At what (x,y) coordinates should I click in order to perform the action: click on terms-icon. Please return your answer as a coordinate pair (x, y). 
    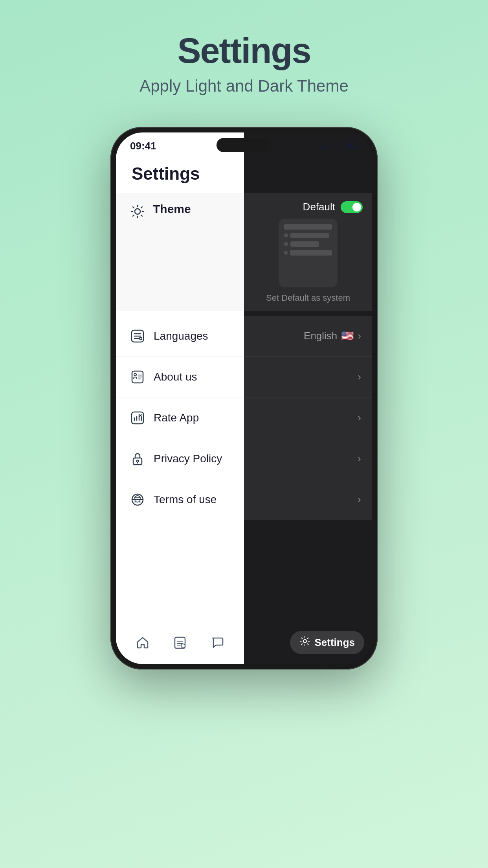
    Looking at the image, I should click on (138, 500).